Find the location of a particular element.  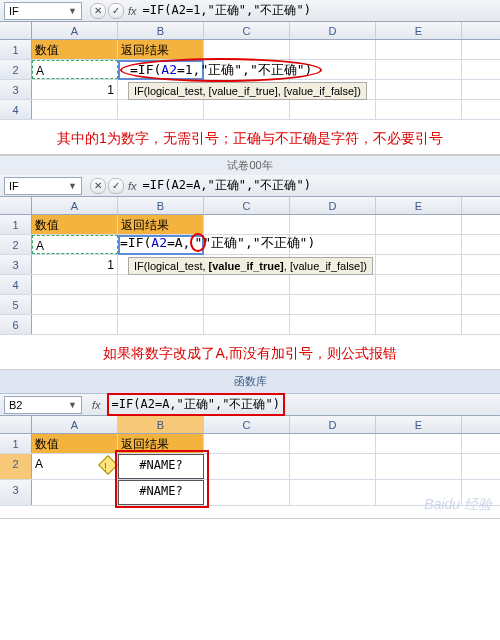

name-box: B2 ▼ is located at coordinates (43, 405).